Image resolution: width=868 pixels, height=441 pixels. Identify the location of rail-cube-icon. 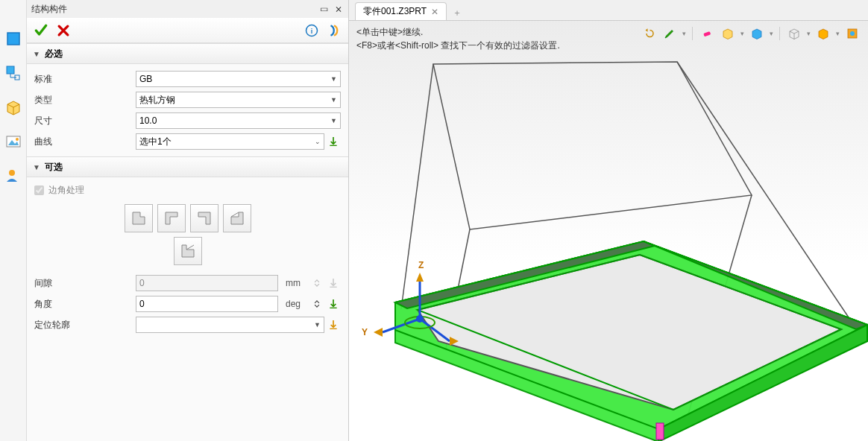
(13, 39).